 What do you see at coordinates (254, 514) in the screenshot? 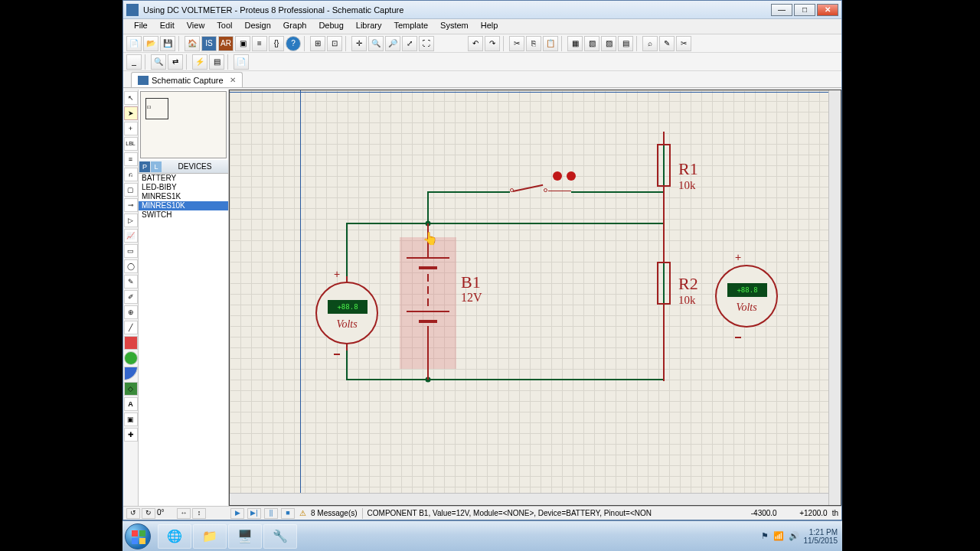
I see `step-icon: ▶|` at bounding box center [254, 514].